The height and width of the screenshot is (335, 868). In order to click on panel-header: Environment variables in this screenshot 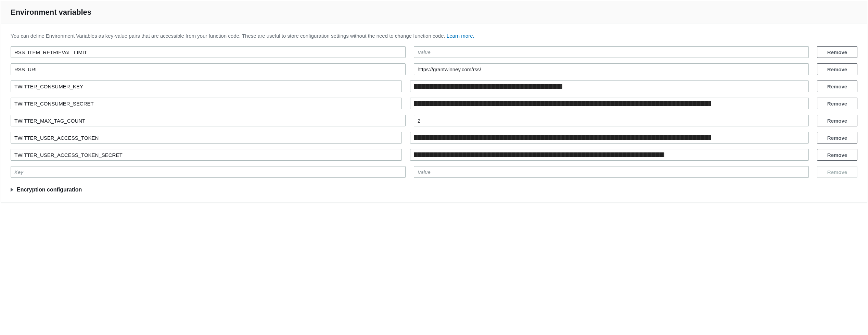, I will do `click(434, 12)`.